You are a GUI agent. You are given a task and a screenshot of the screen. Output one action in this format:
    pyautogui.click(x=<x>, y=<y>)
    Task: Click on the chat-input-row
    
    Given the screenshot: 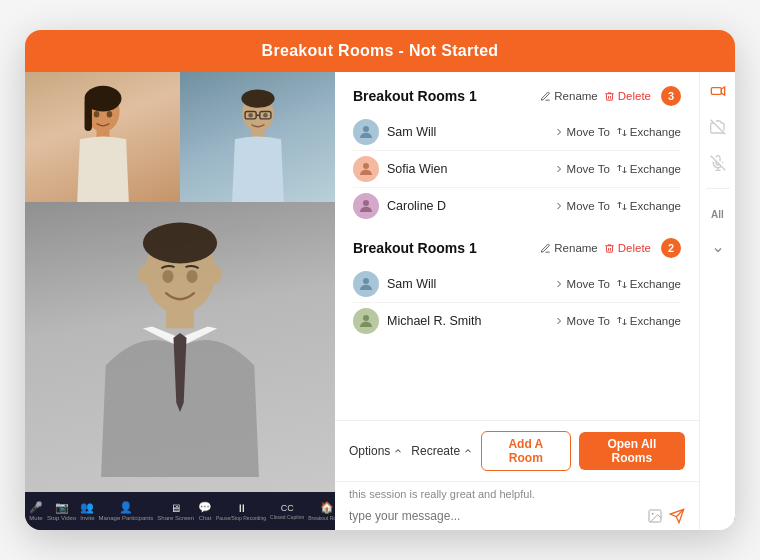 What is the action you would take?
    pyautogui.click(x=517, y=517)
    